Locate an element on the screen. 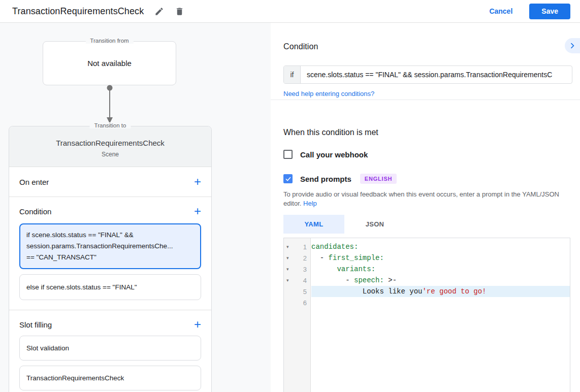 This screenshot has width=580, height=392. code-token: variants: is located at coordinates (356, 269).